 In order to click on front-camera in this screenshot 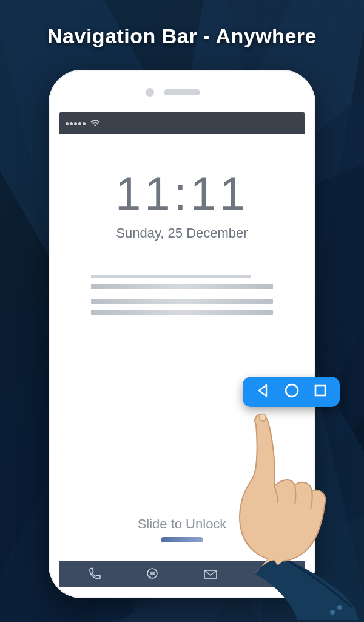, I will do `click(150, 92)`.